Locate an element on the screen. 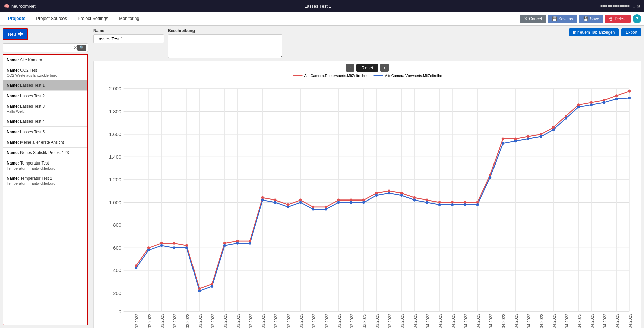 The width and height of the screenshot is (644, 328). legend-red: AlteCamera.Rueckwaerts.MitZeitreihe is located at coordinates (330, 76).